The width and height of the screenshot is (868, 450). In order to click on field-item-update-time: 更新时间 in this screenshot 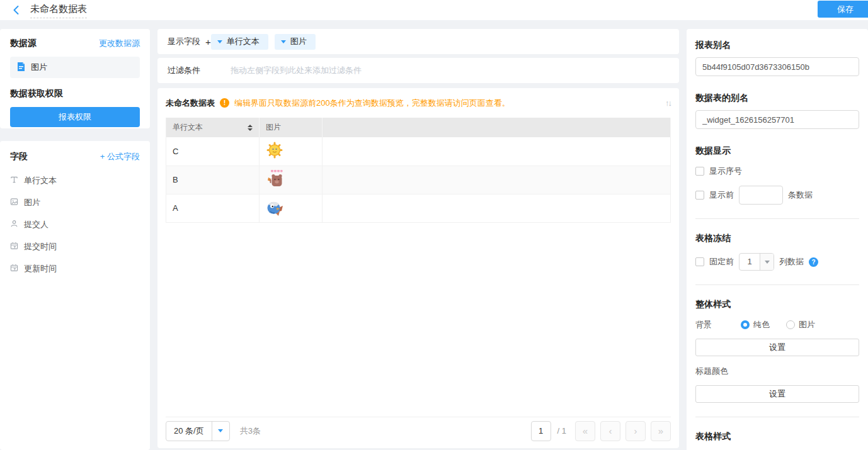, I will do `click(75, 269)`.